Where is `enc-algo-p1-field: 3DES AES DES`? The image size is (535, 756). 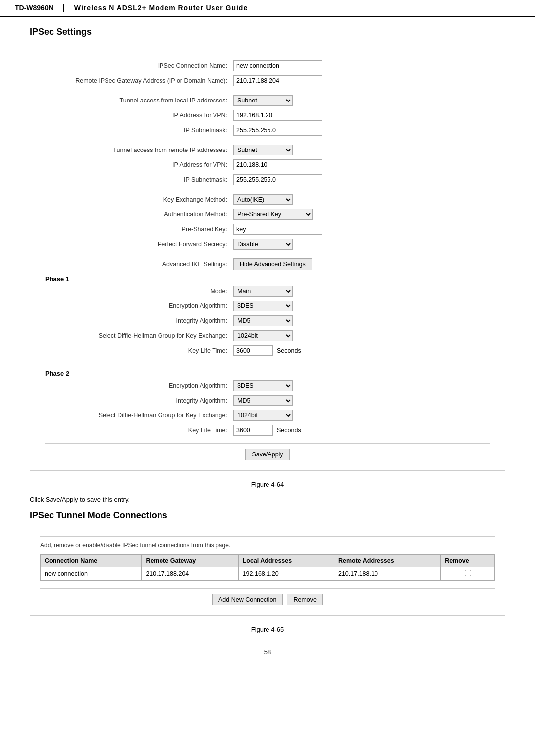
enc-algo-p1-field: 3DES AES DES is located at coordinates (362, 306).